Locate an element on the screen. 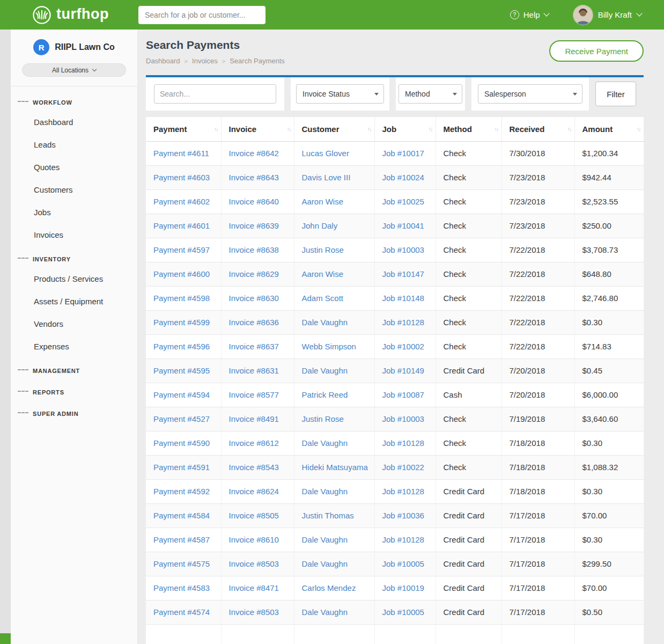  invoice-link: Invoice #8630 is located at coordinates (254, 298).